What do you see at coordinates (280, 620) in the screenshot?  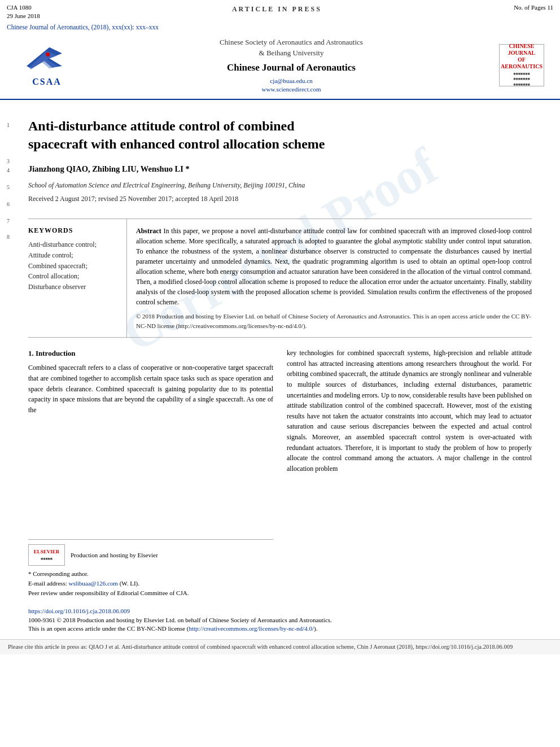 I see `doi-section: https://doi.org/10.1016/j.cja.2018.06.00…` at bounding box center [280, 620].